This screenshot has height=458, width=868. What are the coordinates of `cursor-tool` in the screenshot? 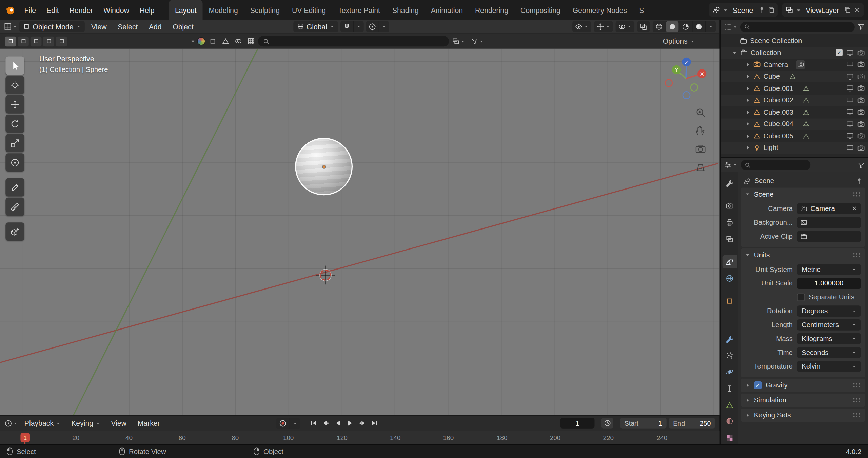 It's located at (15, 85).